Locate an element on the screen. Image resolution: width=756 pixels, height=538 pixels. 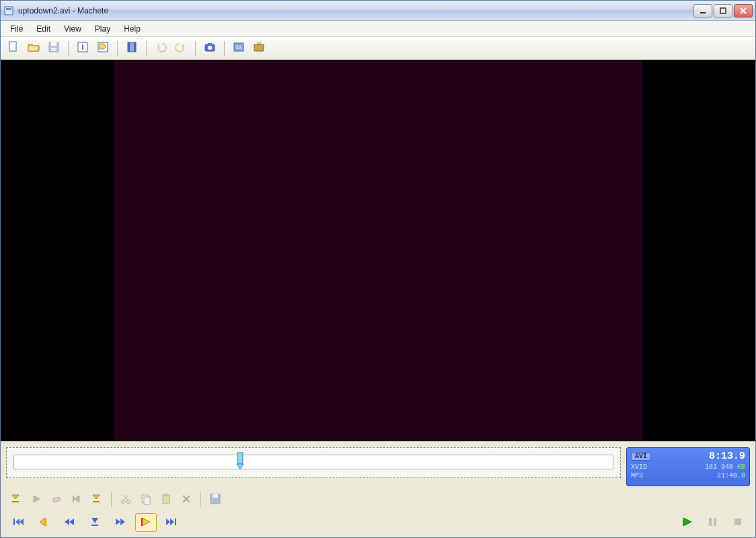
next-keyframe-icon is located at coordinates (146, 523).